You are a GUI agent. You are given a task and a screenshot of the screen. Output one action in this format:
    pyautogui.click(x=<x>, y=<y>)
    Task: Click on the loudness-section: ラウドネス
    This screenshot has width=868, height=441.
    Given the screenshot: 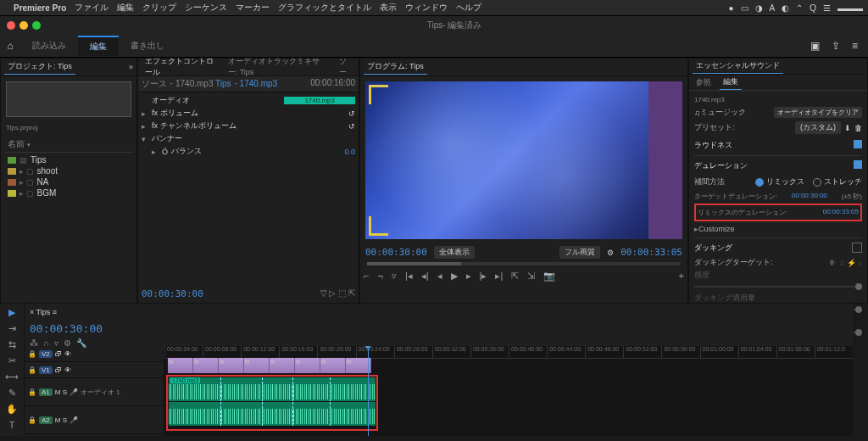 What is the action you would take?
    pyautogui.click(x=714, y=146)
    